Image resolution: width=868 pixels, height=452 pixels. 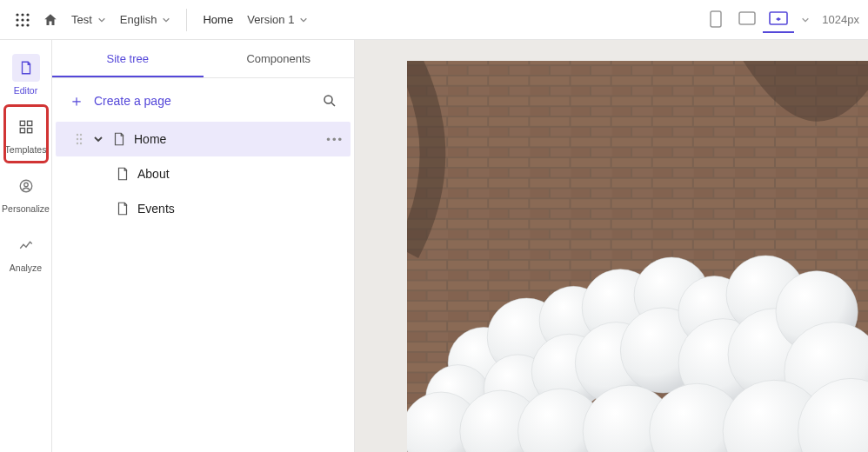 What do you see at coordinates (50, 20) in the screenshot?
I see `home-icon` at bounding box center [50, 20].